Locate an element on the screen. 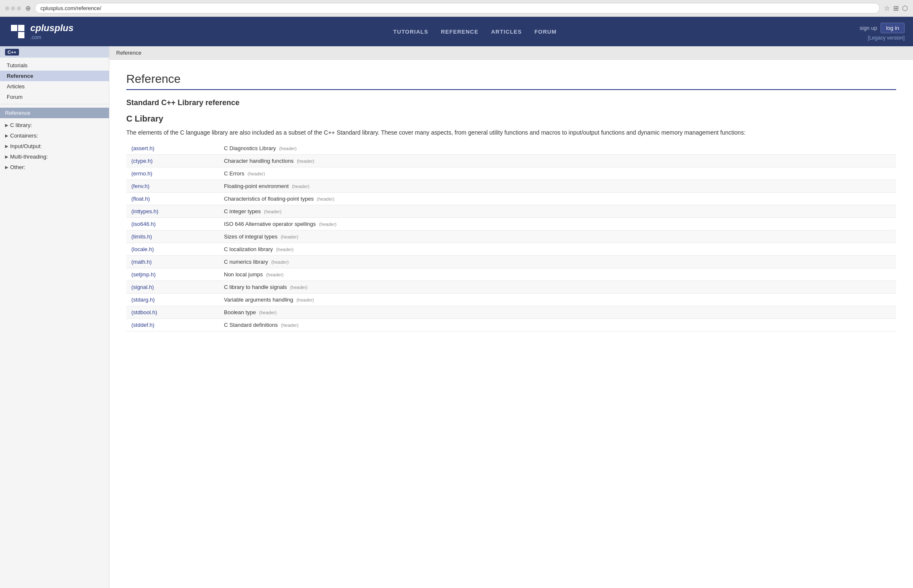  sidebar-ref-label: Multi-threading: is located at coordinates (29, 156).